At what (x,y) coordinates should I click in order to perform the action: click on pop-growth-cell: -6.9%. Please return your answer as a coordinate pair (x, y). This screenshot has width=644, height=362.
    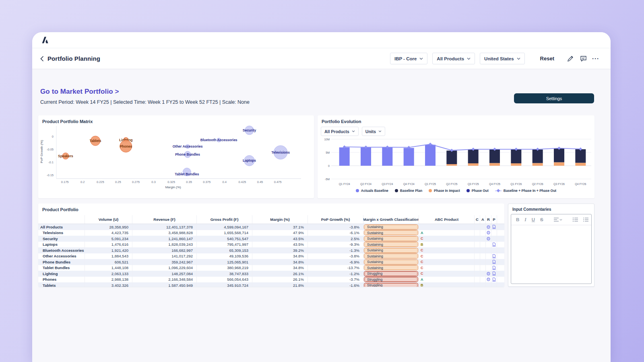
    Looking at the image, I should click on (336, 262).